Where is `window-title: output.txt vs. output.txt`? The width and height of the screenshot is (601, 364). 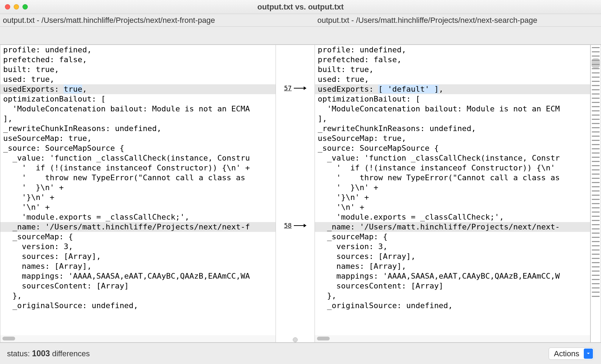
window-title: output.txt vs. output.txt is located at coordinates (300, 7).